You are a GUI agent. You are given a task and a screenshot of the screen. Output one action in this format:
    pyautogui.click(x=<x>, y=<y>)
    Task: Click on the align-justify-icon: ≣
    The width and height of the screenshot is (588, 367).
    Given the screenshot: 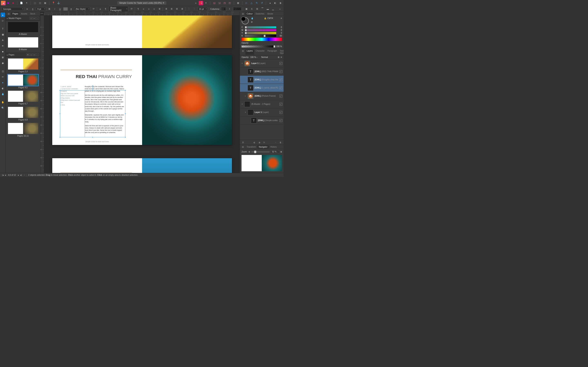 What is the action you would take?
    pyautogui.click(x=159, y=9)
    